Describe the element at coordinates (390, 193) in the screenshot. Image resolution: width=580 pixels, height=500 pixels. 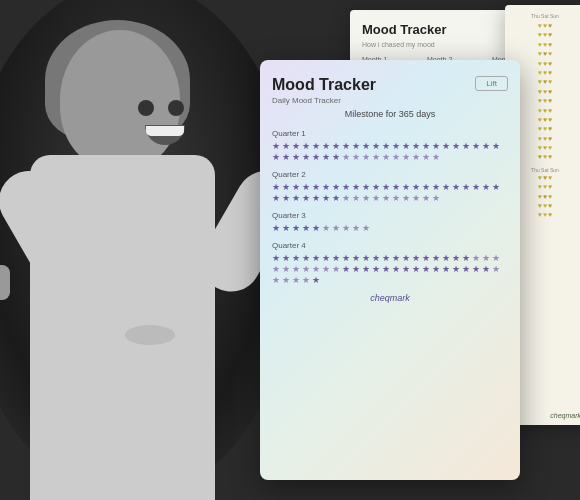
I see `quarter-2-stars: ★★★★★★★★★★ ★★★★★★★★★★ ★★★★★★★★★★ ★★★★★★★…` at that location.